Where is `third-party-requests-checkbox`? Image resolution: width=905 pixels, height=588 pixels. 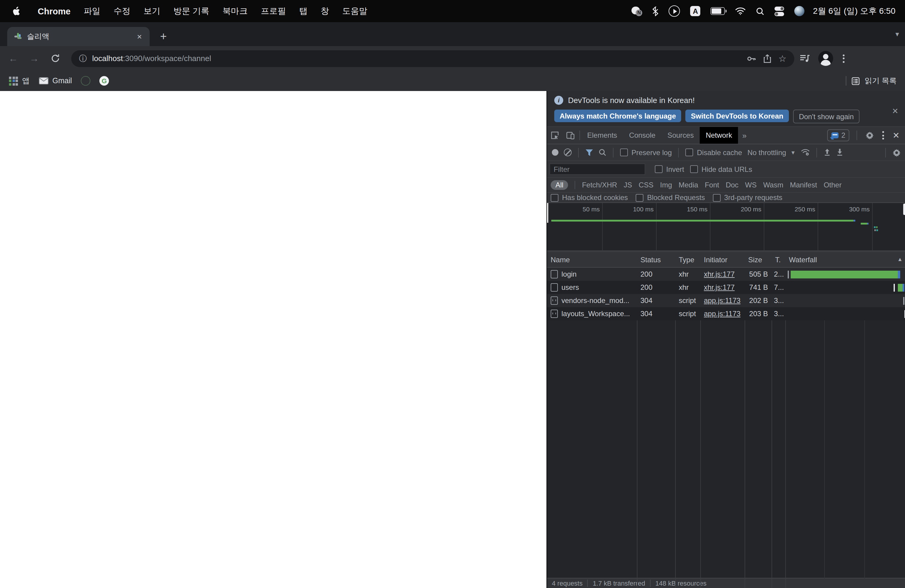 third-party-requests-checkbox is located at coordinates (717, 198).